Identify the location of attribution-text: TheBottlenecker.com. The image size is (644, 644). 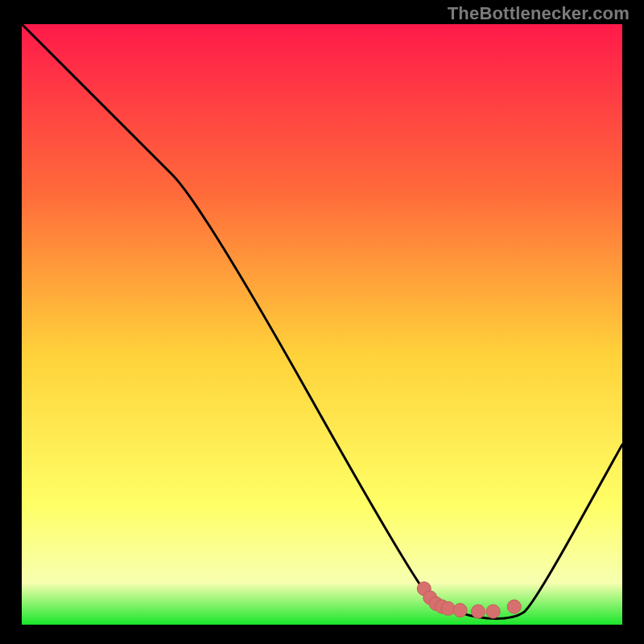
(539, 14).